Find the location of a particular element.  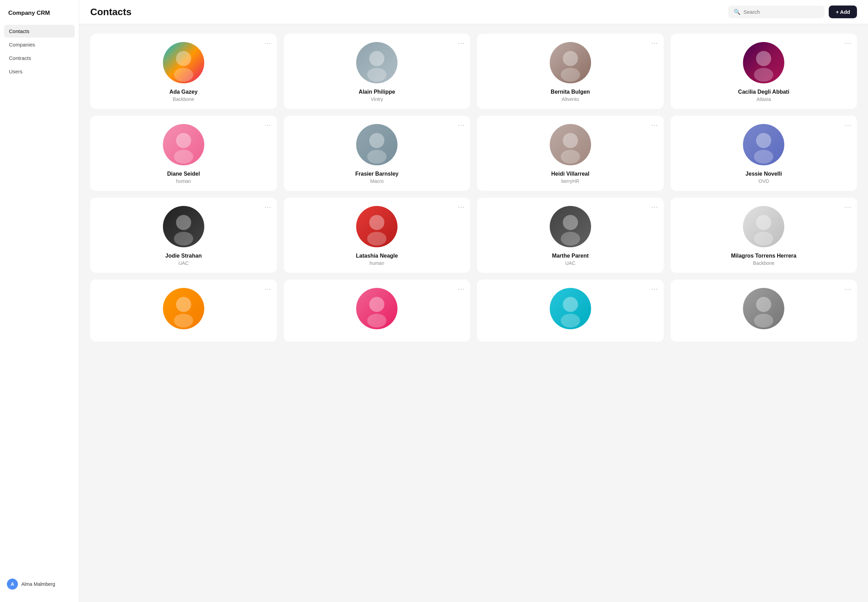

contact-card: ···Latashia Neaglehuman is located at coordinates (377, 235).